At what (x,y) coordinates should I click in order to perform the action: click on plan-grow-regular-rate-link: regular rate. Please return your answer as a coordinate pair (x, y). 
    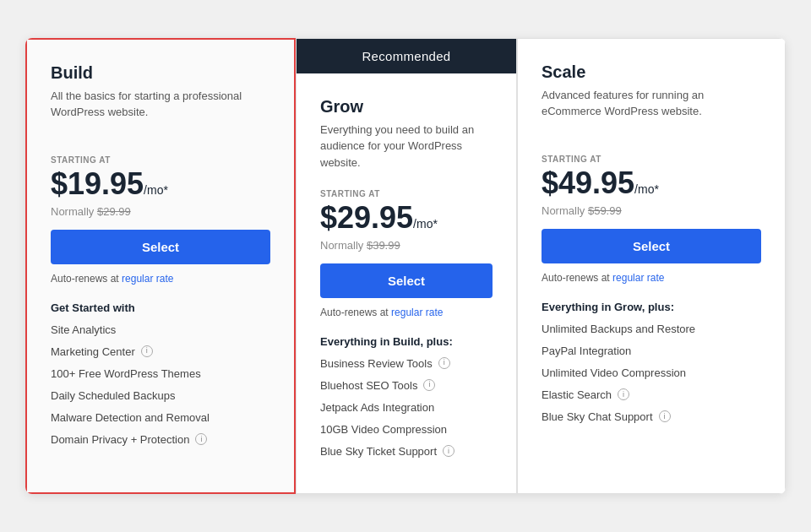
    Looking at the image, I should click on (417, 312).